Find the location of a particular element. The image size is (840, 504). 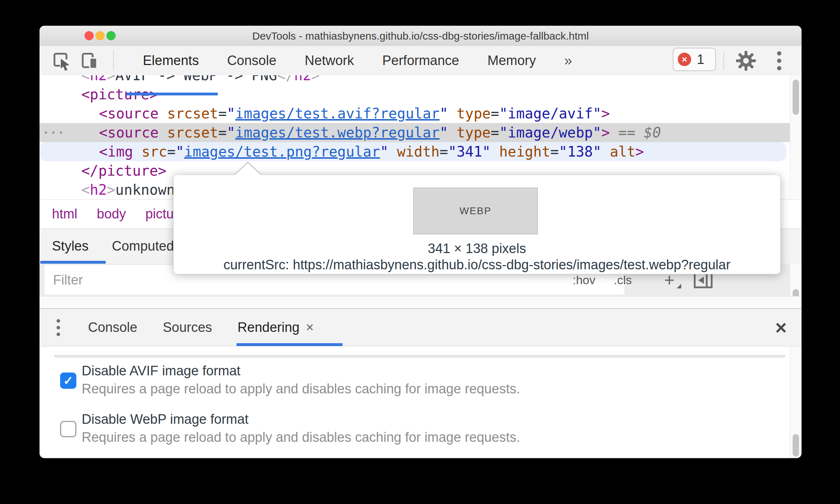

elements-scrollbar-thumb is located at coordinates (796, 97).